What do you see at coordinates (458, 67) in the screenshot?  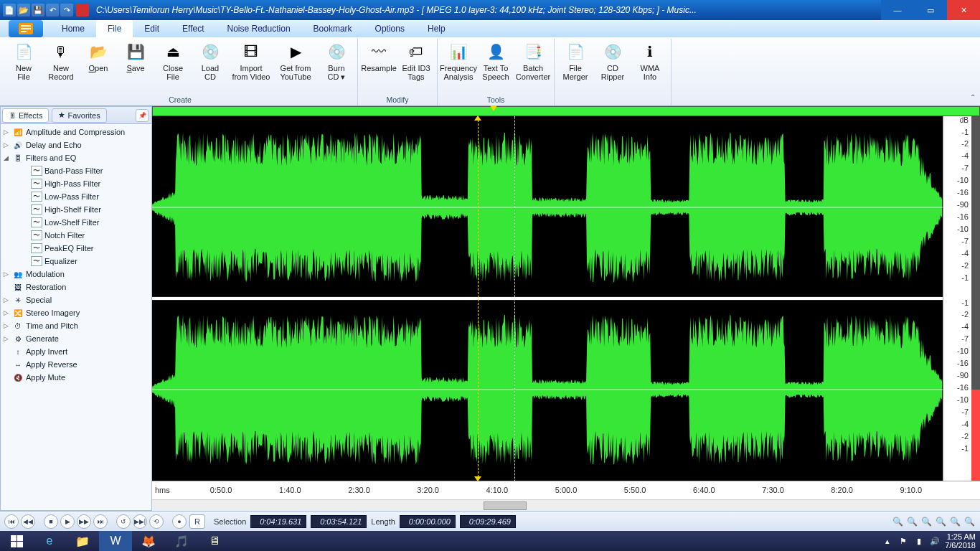 I see `freq-analysis-button: 📊Frequency Analysis` at bounding box center [458, 67].